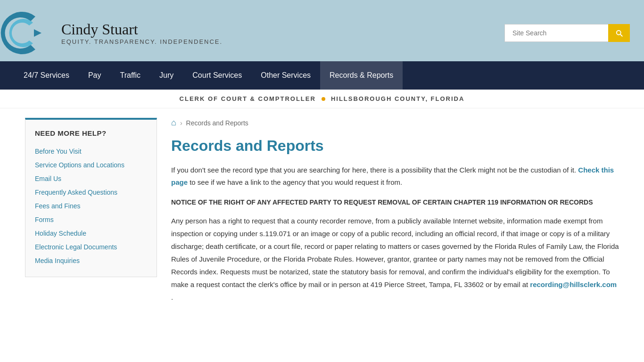 The height and width of the screenshot is (362, 644). What do you see at coordinates (323, 99) in the screenshot?
I see `sub-header-divider` at bounding box center [323, 99].